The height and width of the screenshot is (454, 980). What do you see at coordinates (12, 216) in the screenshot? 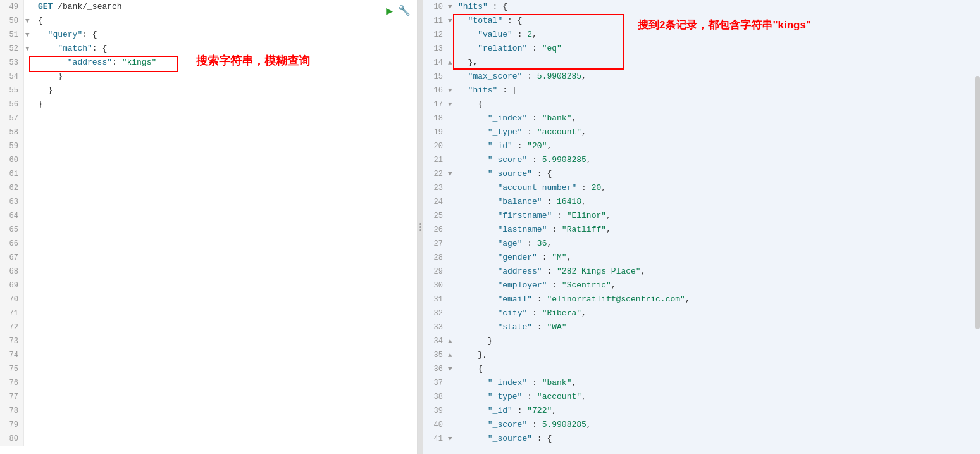
I see `line-number: 64` at bounding box center [12, 216].